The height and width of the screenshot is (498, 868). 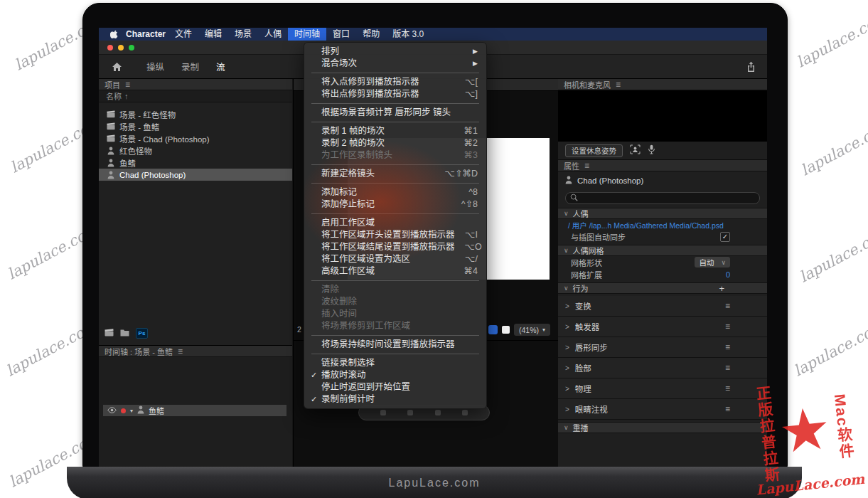 I want to click on record-arm-icon, so click(x=124, y=411).